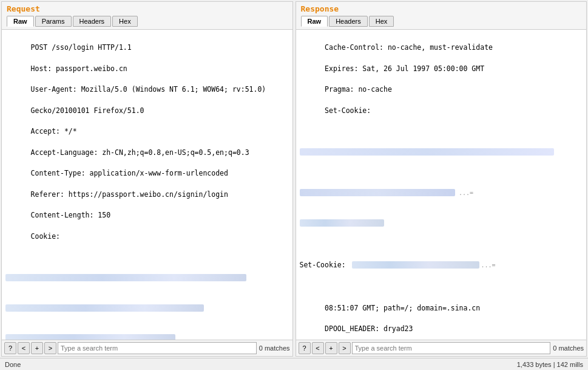  I want to click on request-line-7: Content-Type: application/x-www-form-url…, so click(130, 173).